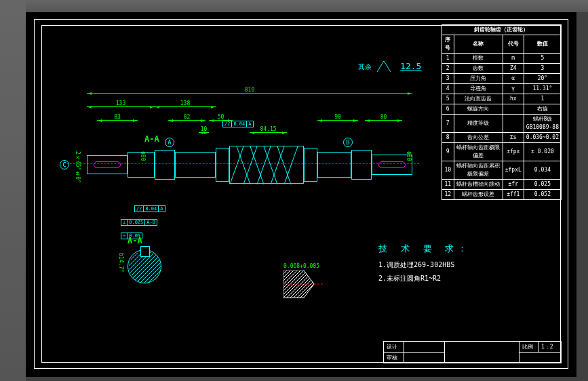  What do you see at coordinates (267, 165) in the screenshot?
I see `worm-thread-icon` at bounding box center [267, 165].